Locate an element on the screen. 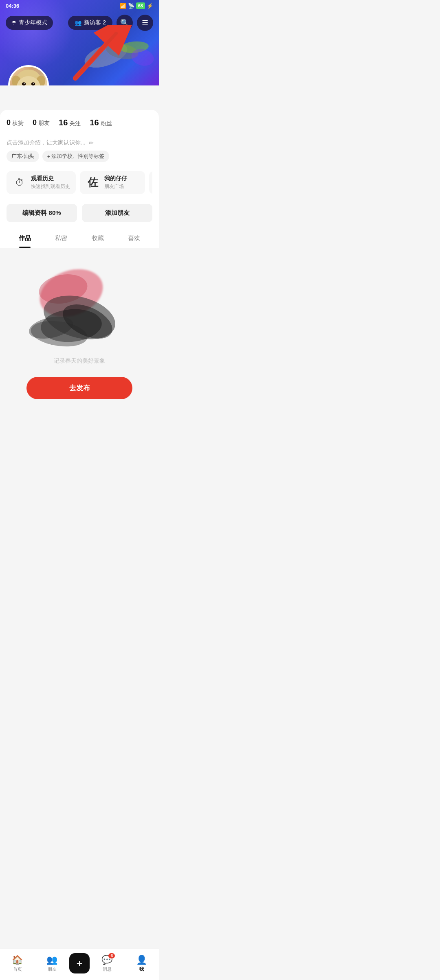 The image size is (440, 980). watch-history-sub: 快速找到观看历史 is located at coordinates (51, 186).